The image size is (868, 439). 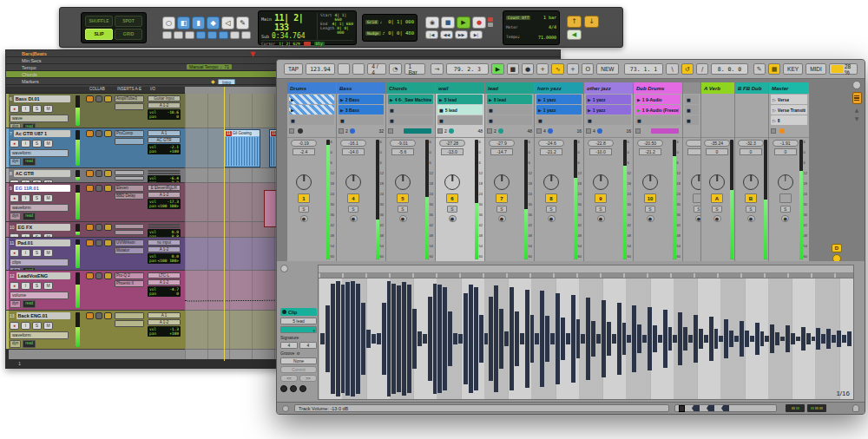 What do you see at coordinates (689, 100) in the screenshot?
I see `clip-launch-icon: ■` at bounding box center [689, 100].